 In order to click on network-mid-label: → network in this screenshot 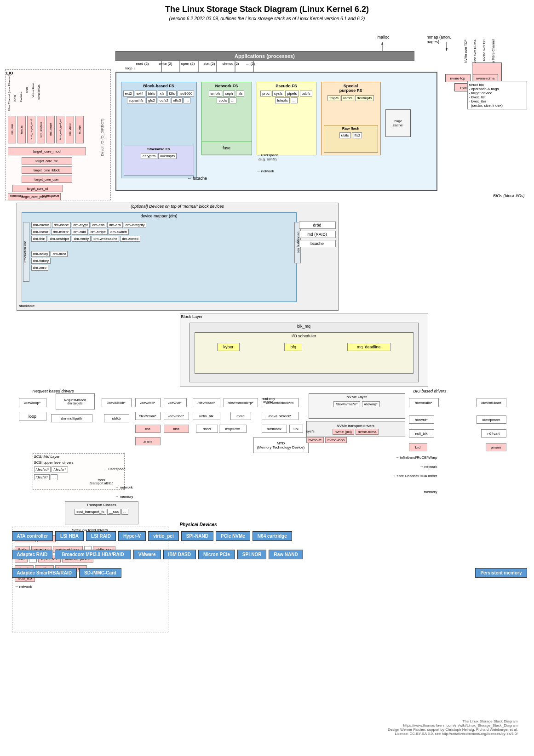, I will do `click(124, 487)`.